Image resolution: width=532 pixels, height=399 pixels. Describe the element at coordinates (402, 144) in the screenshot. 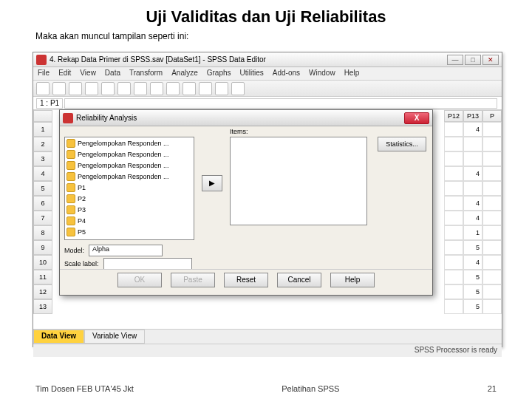

I see `statistics-button: Statistics...` at that location.